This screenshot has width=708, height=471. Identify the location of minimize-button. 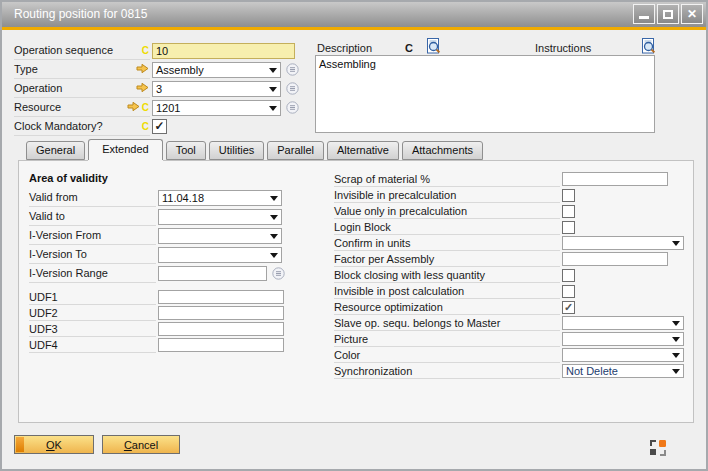
(644, 14).